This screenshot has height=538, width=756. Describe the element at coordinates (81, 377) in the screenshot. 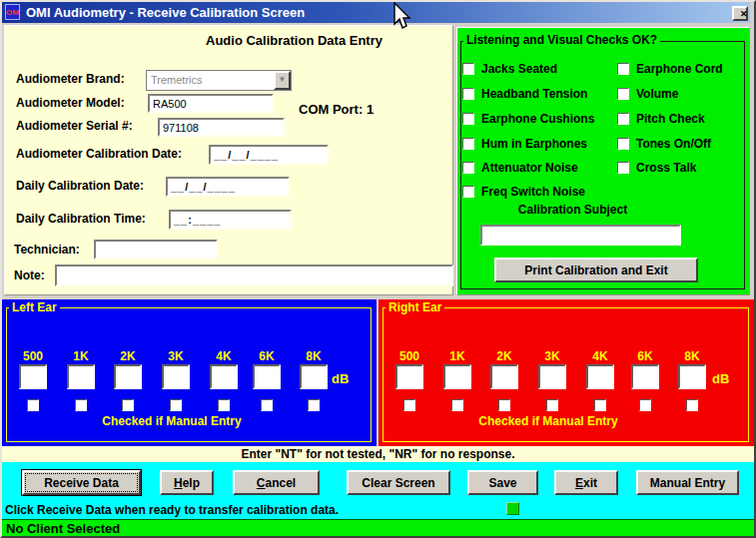

I see `left-ear-1k-db-input` at that location.